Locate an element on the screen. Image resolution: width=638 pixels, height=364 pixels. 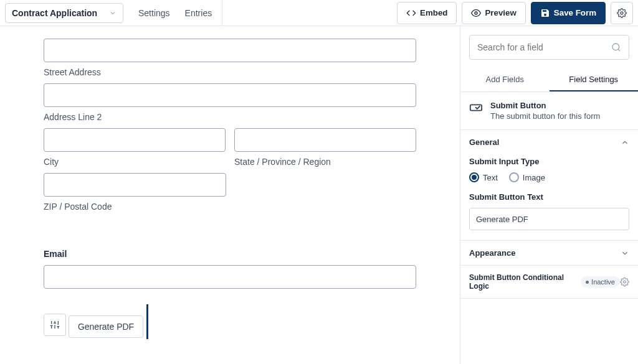
nav-group: Settings Entries is located at coordinates (176, 13).